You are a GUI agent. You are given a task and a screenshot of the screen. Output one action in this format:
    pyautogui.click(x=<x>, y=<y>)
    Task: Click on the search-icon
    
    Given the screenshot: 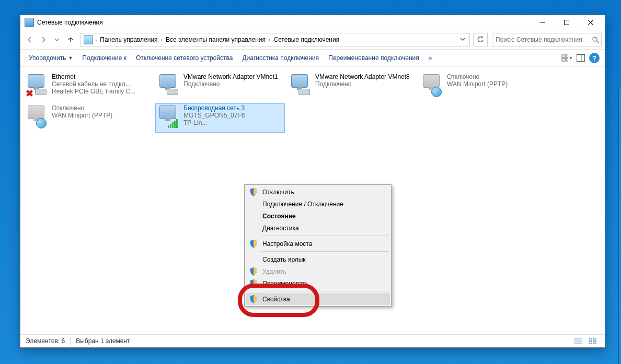 What is the action you would take?
    pyautogui.click(x=595, y=40)
    